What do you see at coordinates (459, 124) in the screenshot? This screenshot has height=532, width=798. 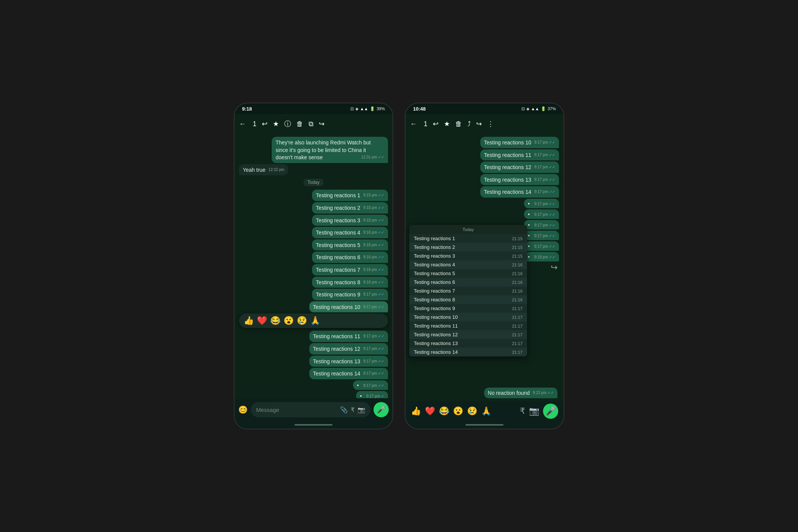 I see `delete-button-2: 🗑` at bounding box center [459, 124].